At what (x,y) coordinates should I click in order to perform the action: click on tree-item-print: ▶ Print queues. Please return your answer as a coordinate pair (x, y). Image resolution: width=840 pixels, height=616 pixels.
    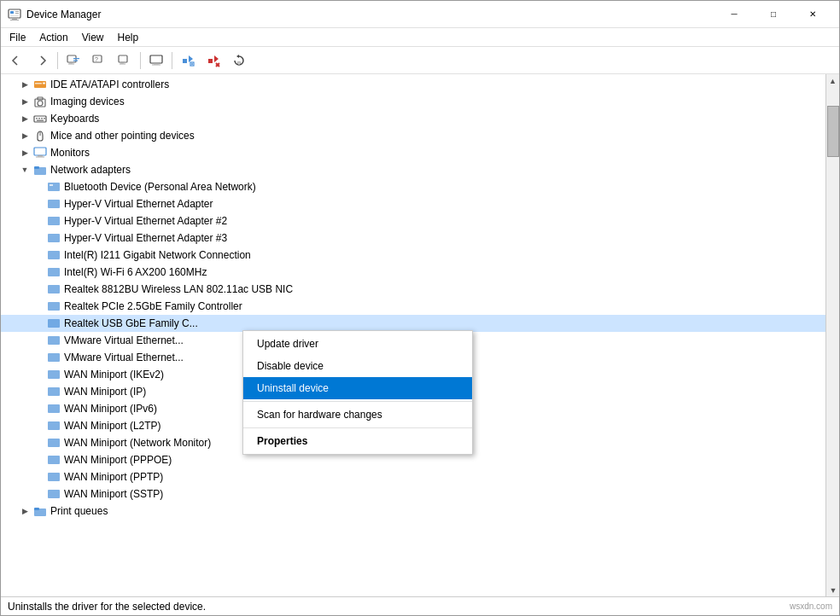
    Looking at the image, I should click on (413, 511).